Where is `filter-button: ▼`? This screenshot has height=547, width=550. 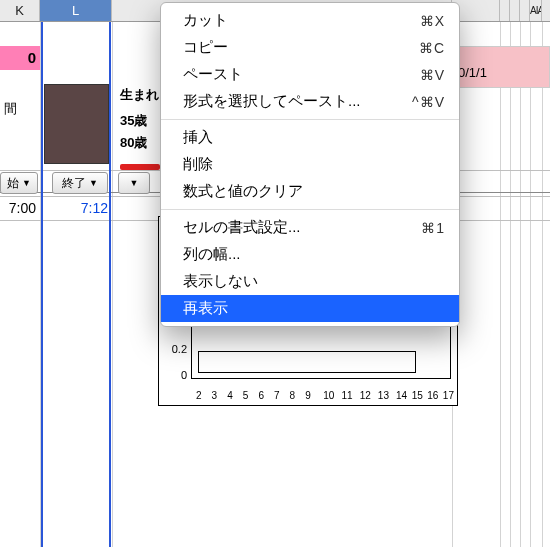
filter-button: ▼ is located at coordinates (134, 183).